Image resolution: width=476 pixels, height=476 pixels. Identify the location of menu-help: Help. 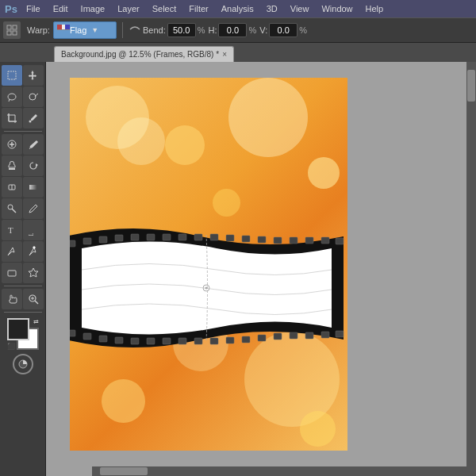
(374, 9).